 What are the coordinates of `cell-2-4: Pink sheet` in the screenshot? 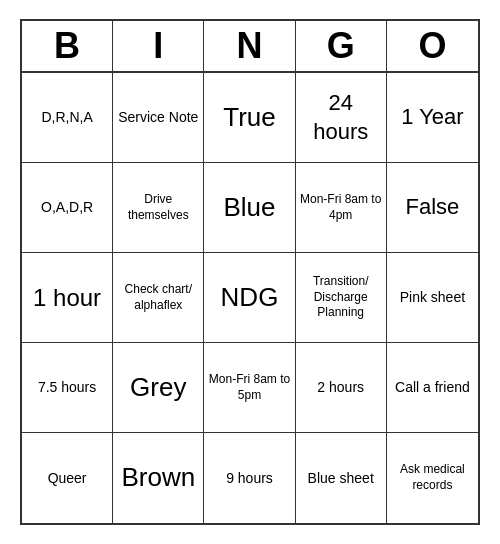 It's located at (432, 298).